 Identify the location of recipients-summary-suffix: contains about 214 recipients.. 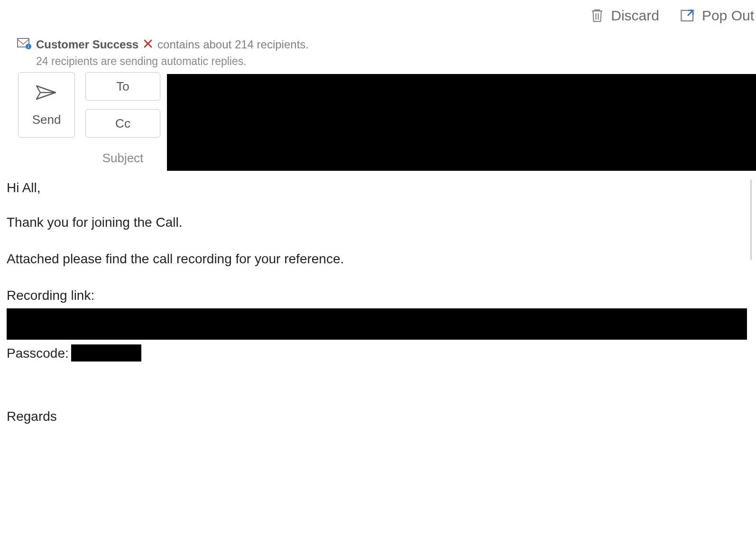
(233, 45).